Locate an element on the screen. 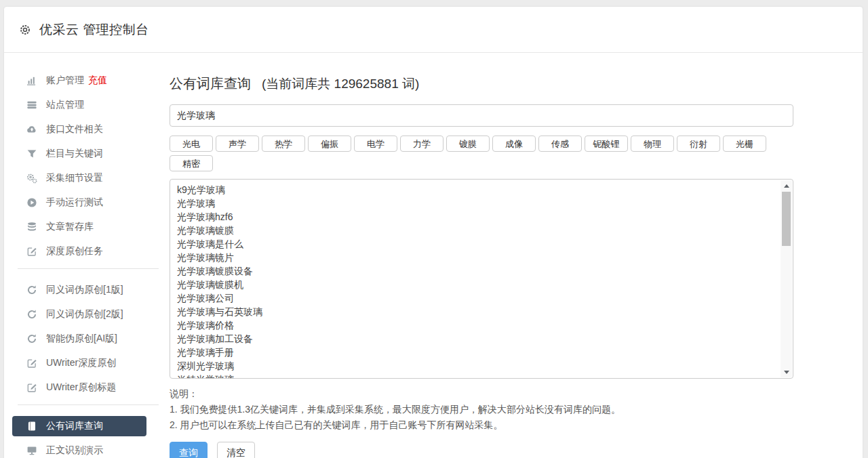 This screenshot has width=868, height=458. triangle-down-icon is located at coordinates (787, 373).